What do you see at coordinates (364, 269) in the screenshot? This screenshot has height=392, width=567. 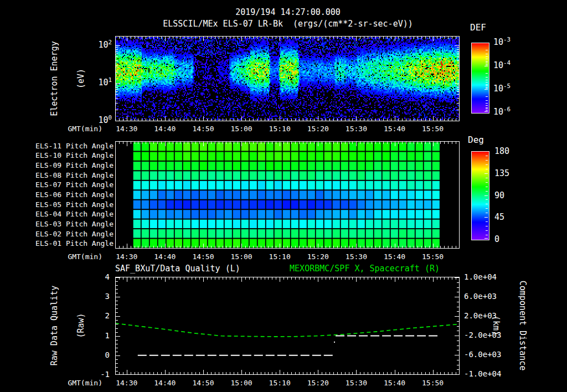 I see `distance-series-title: MEXORBMC/SPF X, Spacecraft (R)` at bounding box center [364, 269].